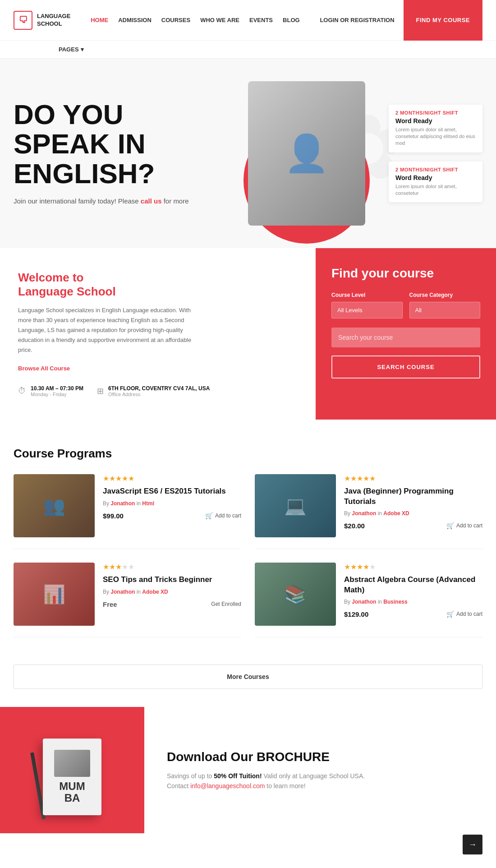 The width and height of the screenshot is (496, 868). What do you see at coordinates (401, 20) in the screenshot?
I see `header-right: LOGIN OR REGISTRATION FIND MY COURSE` at bounding box center [401, 20].